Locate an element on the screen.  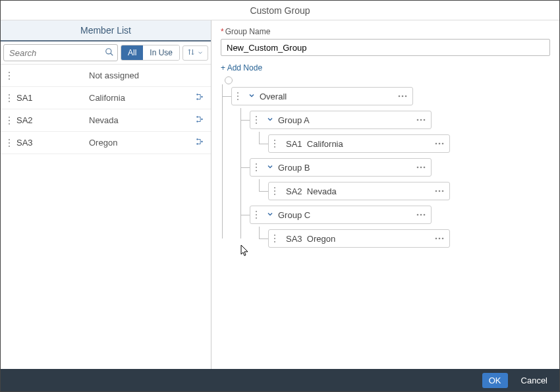
filter-all-button: All is located at coordinates (132, 53).